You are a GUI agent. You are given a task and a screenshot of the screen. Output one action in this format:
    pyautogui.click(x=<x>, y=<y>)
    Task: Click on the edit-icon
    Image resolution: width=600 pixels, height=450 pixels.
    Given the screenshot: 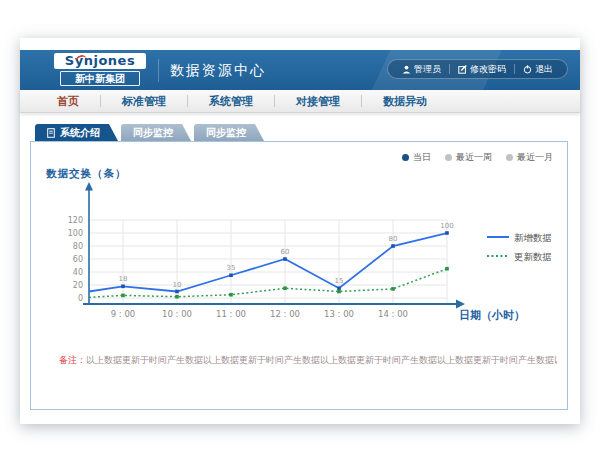 What is the action you would take?
    pyautogui.click(x=462, y=70)
    